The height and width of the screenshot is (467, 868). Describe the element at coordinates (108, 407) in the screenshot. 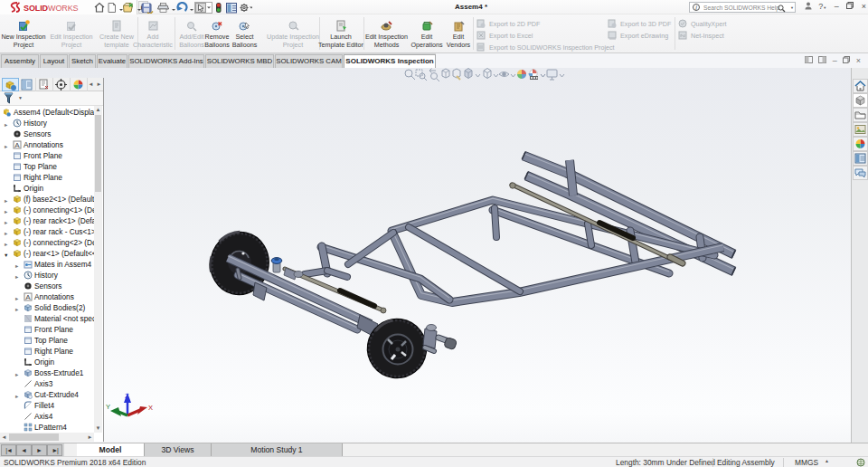

I see `svg-text: Y` at that location.